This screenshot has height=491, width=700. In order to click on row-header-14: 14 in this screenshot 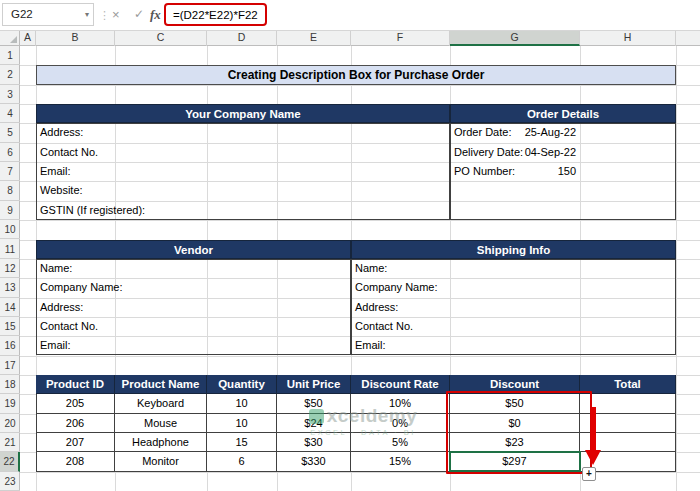, I will do `click(10, 308)`.